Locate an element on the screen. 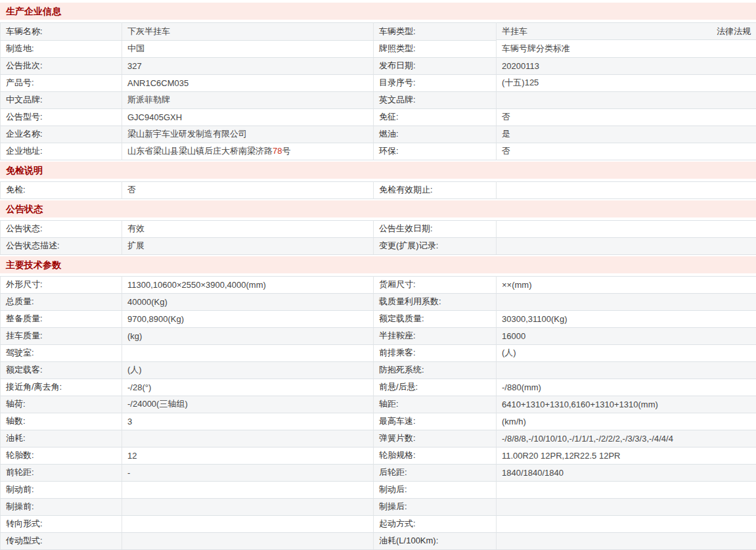 Image resolution: width=756 pixels, height=550 pixels. field-value: -/24000(三轴组) is located at coordinates (248, 404).